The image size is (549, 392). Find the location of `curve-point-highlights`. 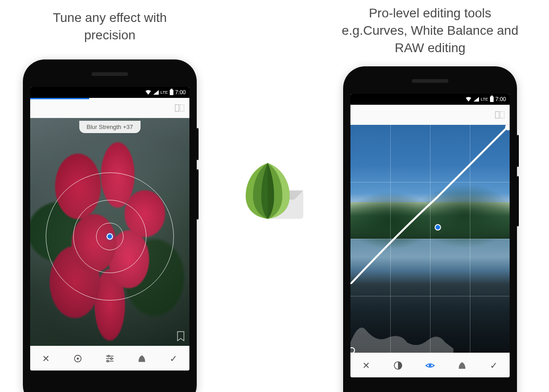

curve-point-highlights is located at coordinates (507, 128).